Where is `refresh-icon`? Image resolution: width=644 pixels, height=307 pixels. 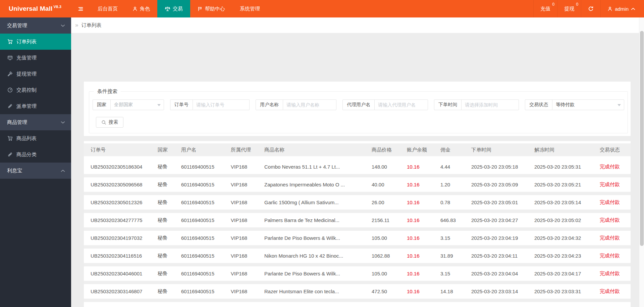 refresh-icon is located at coordinates (591, 9).